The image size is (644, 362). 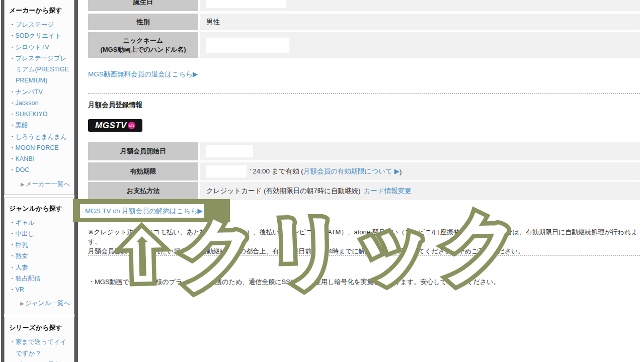 What do you see at coordinates (40, 223) in the screenshot?
I see `sidebar-item-genre-0: ・ギャル` at bounding box center [40, 223].